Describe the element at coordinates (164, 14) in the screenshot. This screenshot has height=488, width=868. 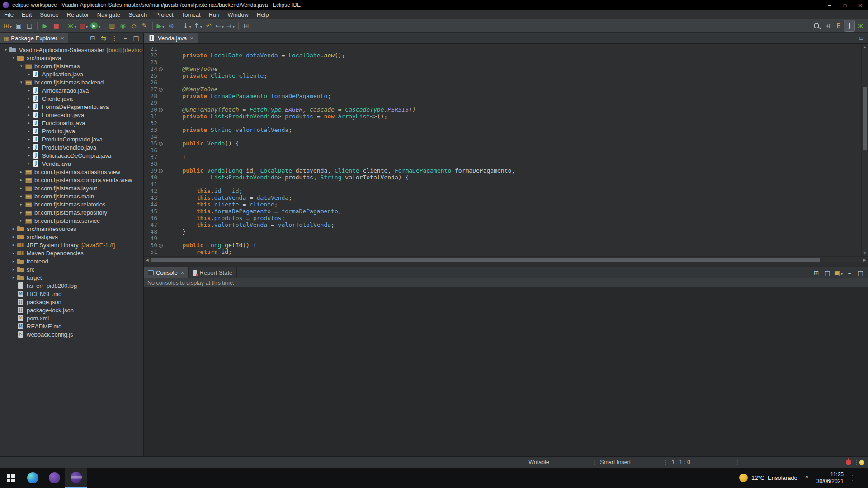
I see `menu-project: Project` at that location.